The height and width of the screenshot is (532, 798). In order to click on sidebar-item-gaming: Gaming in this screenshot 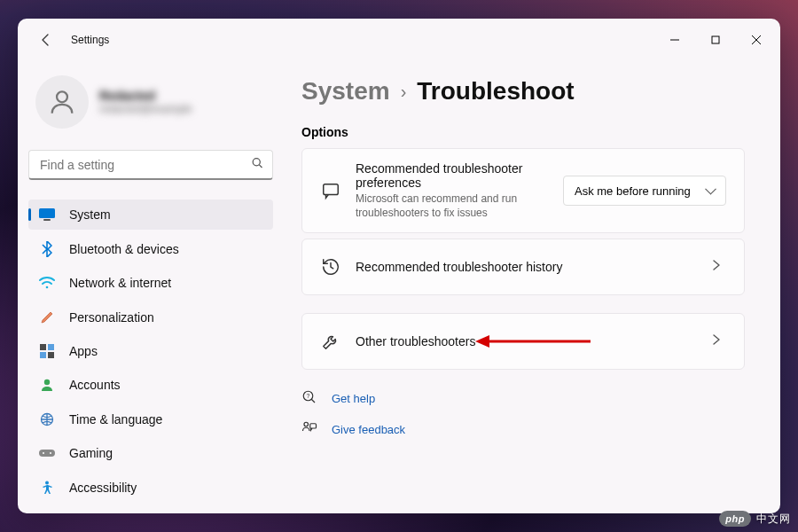, I will do `click(151, 453)`.